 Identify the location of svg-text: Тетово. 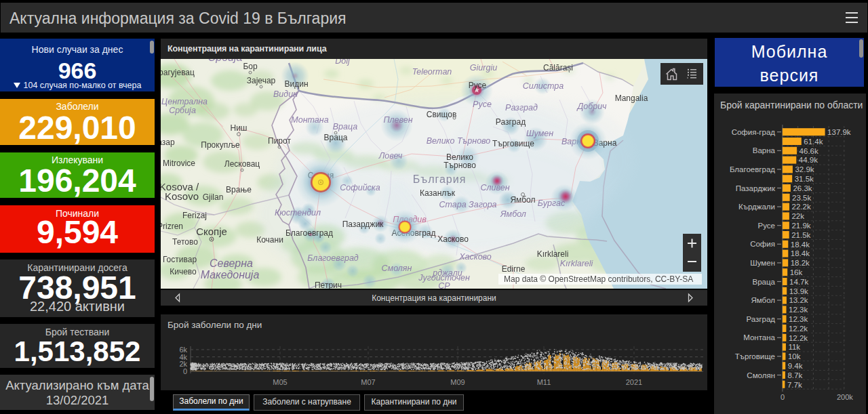
(185, 242).